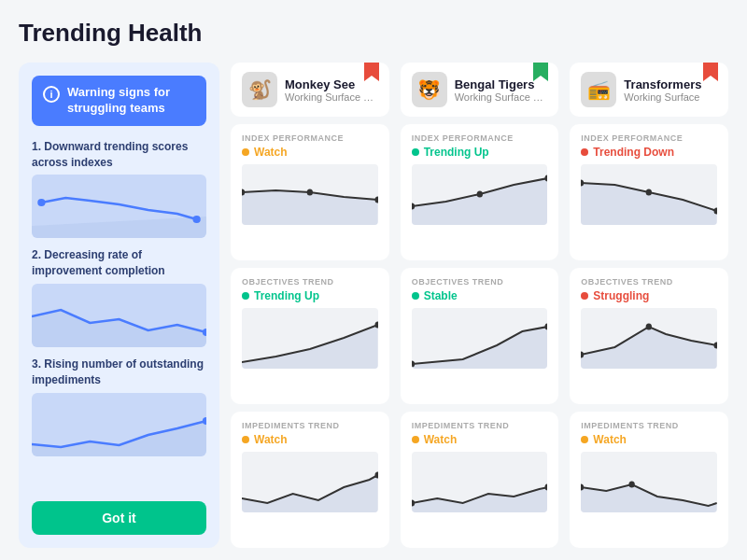 The image size is (747, 560). What do you see at coordinates (480, 192) in the screenshot?
I see `metric-card-bengal-index: INDEX PERFORMANCE Trending Up` at bounding box center [480, 192].